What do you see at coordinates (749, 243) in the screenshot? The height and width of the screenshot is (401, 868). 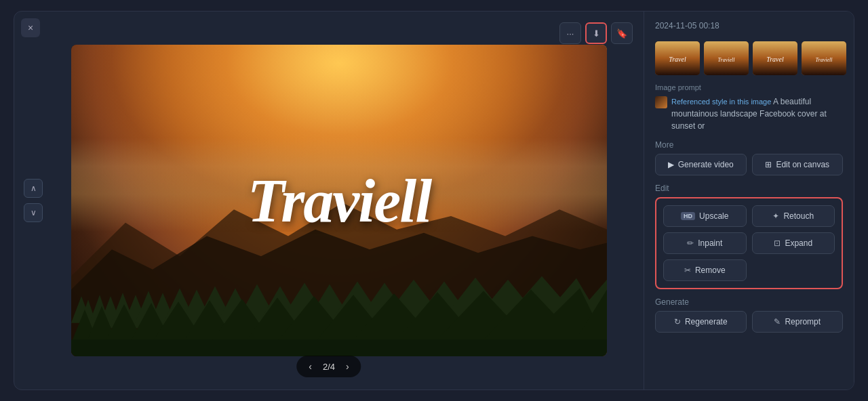 I see `edit-buttons-grid: HD Upscale ✦ Retouch ✏ Inpaint ⊡ Expand …` at bounding box center [749, 243].